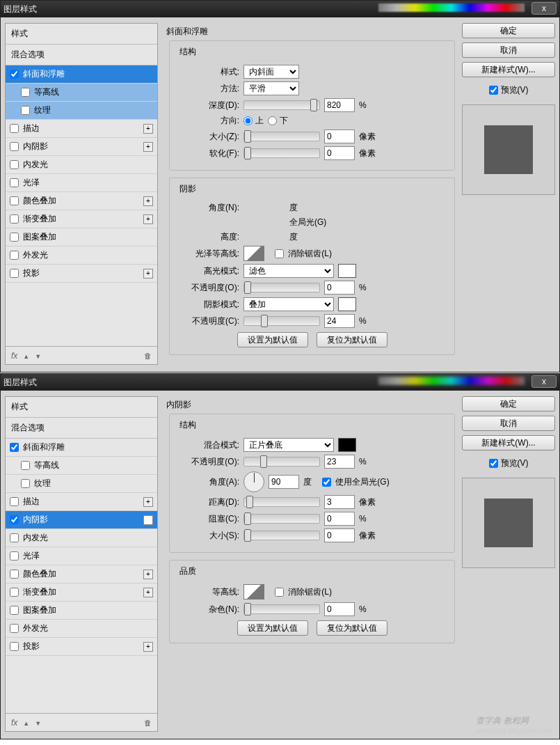 The height and width of the screenshot is (745, 560). I want to click on angle-dial, so click(254, 482).